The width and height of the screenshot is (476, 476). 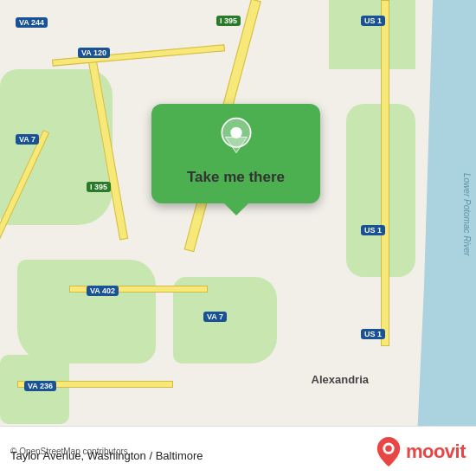 I want to click on shield-us1-bot: US 1, so click(x=373, y=334).